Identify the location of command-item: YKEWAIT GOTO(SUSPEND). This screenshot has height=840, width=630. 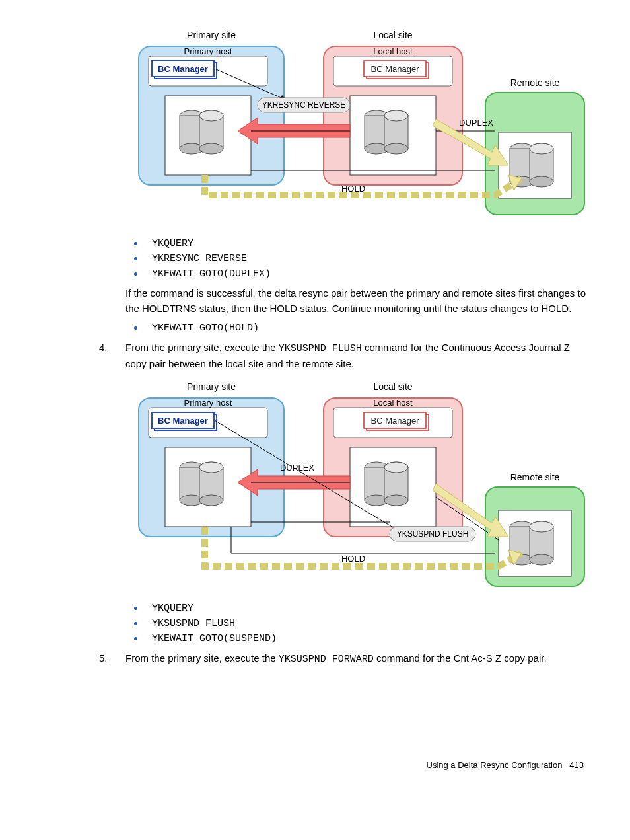
(358, 638).